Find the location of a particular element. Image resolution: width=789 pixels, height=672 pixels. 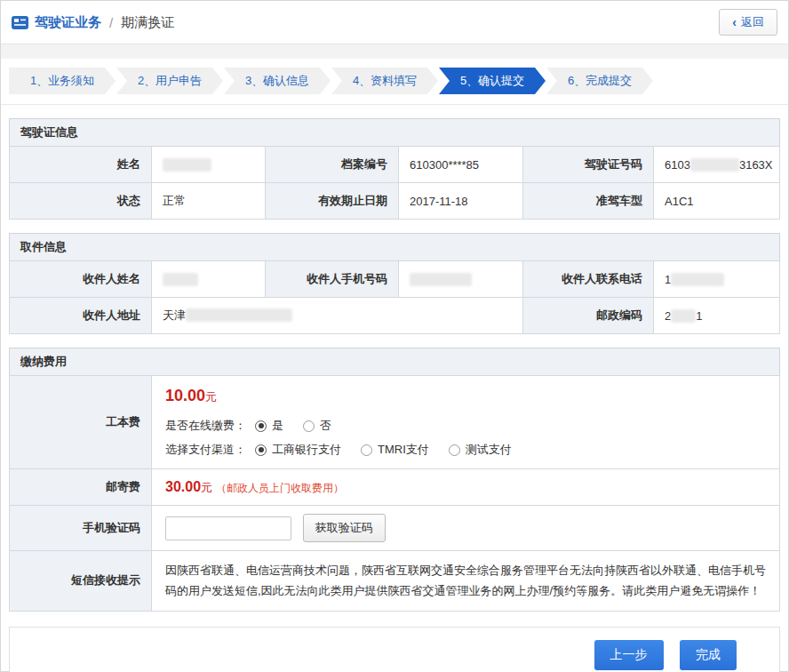

sms-tip-text: 因陕西省联通、电信运营商技术问题，陕西省互联网交通安全综合服务管理平台无法向持陕… is located at coordinates (466, 581).